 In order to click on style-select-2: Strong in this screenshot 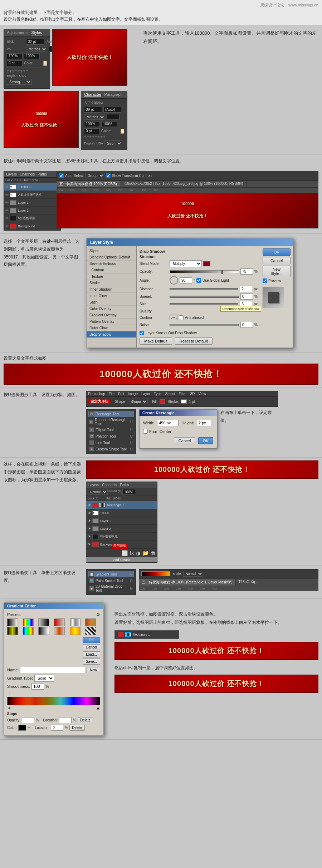, I will do `click(113, 143)`.